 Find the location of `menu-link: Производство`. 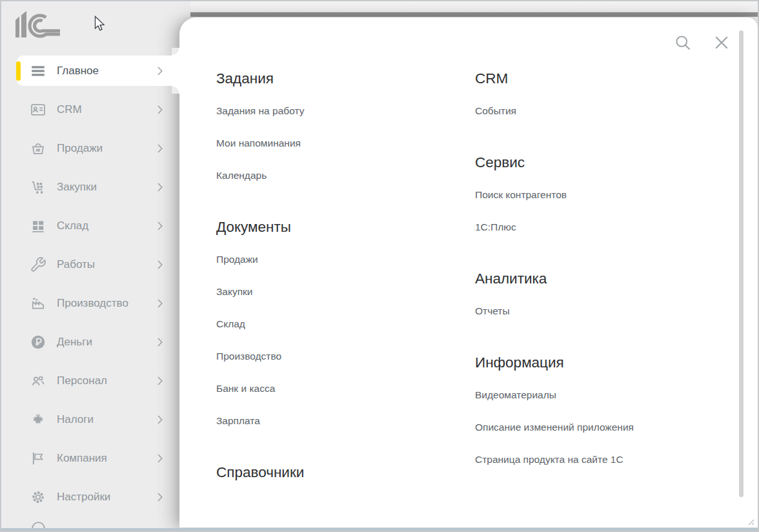

menu-link: Производство is located at coordinates (339, 356).